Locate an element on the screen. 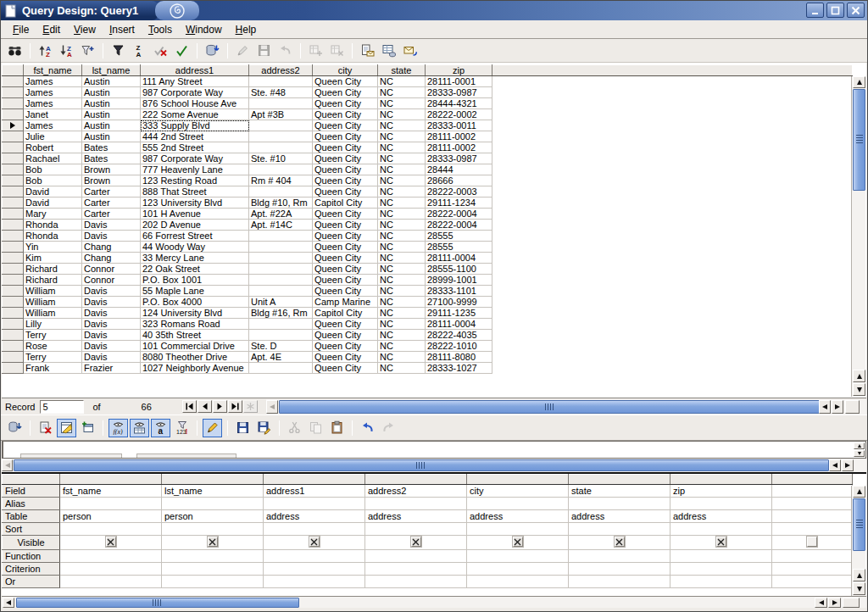 Image resolution: width=868 pixels, height=612 pixels. grid-cell: 55 Maple Lane is located at coordinates (195, 292).